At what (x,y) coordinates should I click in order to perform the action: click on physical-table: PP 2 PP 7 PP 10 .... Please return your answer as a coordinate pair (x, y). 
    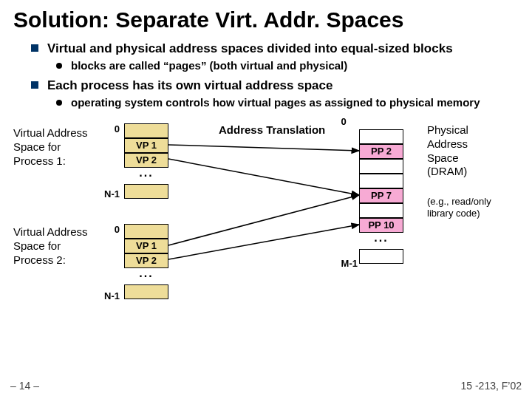
    Looking at the image, I should click on (381, 197).